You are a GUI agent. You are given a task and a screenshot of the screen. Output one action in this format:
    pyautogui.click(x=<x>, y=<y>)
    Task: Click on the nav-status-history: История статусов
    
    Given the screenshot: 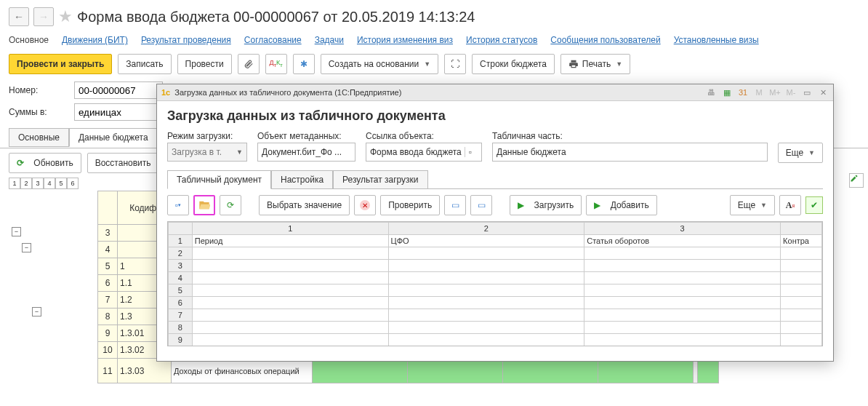 What is the action you would take?
    pyautogui.click(x=502, y=40)
    